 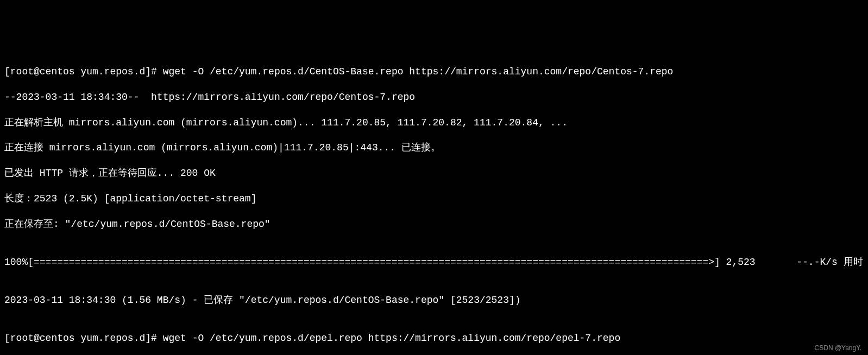 I want to click on terminal-line: 已发出 HTTP 请求，正在等待回应... 200 OK, so click(x=434, y=174).